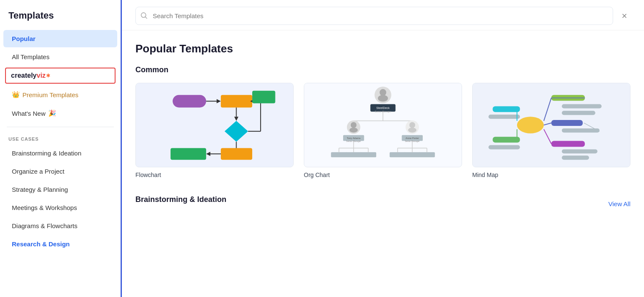 The height and width of the screenshot is (297, 644). What do you see at coordinates (60, 127) in the screenshot?
I see `sidebar-divider` at bounding box center [60, 127].